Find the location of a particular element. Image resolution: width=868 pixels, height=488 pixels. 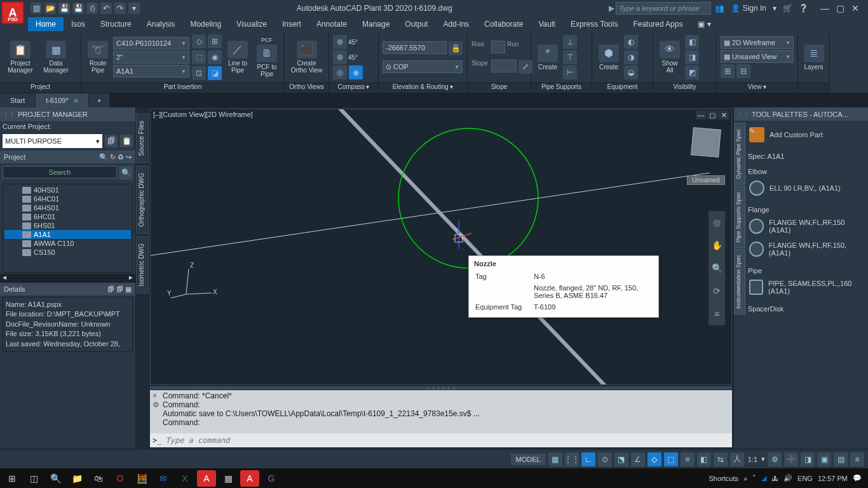

eq-btn-3: ◒ is located at coordinates (631, 72).